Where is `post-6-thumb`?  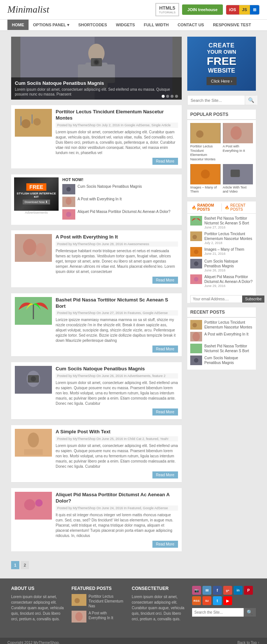
post-6-thumb is located at coordinates (33, 506).